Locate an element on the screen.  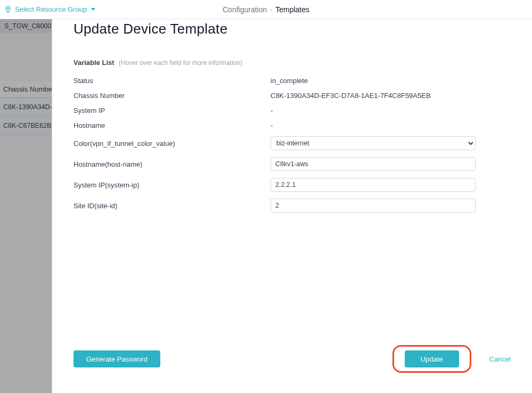
top-bar: Select Resource Group Configuration · Te… is located at coordinates (266, 10).